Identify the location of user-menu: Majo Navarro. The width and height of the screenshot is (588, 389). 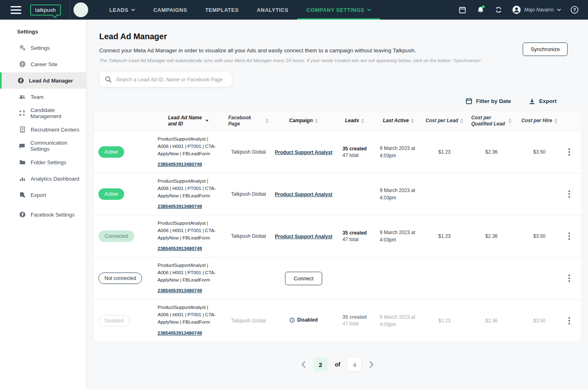
(537, 10).